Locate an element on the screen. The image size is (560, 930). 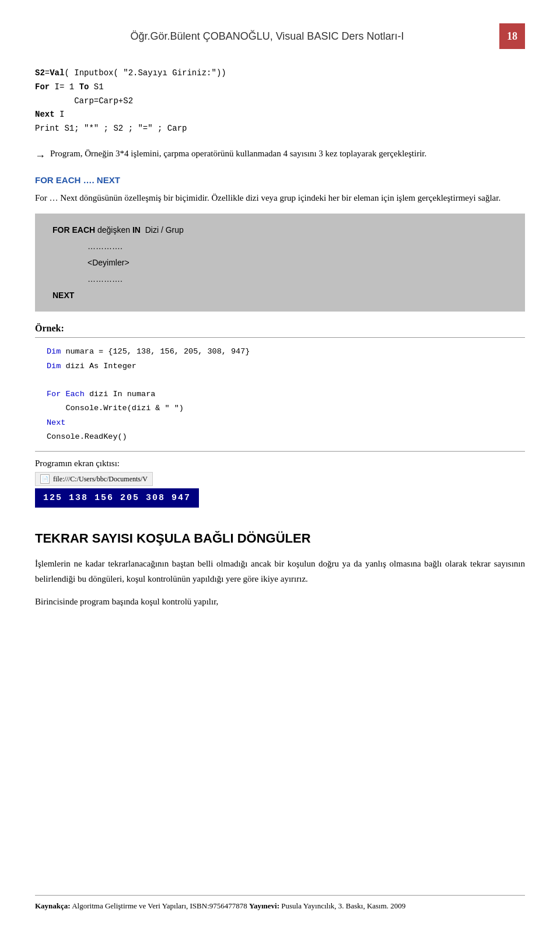
tekrar-heading: TEKRAR SAYISI KOŞULA BAĞLI DÖNGÜLER is located at coordinates (280, 539).